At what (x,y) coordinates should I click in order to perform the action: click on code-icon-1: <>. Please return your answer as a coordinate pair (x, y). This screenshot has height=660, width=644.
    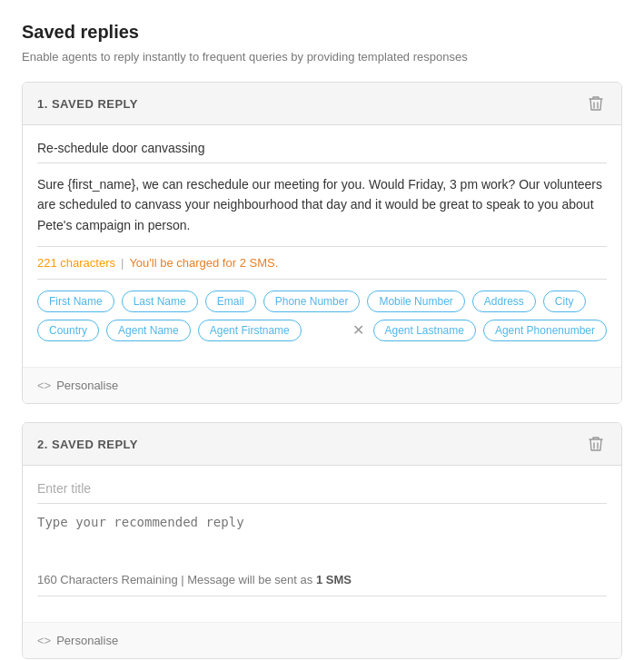
    Looking at the image, I should click on (44, 385).